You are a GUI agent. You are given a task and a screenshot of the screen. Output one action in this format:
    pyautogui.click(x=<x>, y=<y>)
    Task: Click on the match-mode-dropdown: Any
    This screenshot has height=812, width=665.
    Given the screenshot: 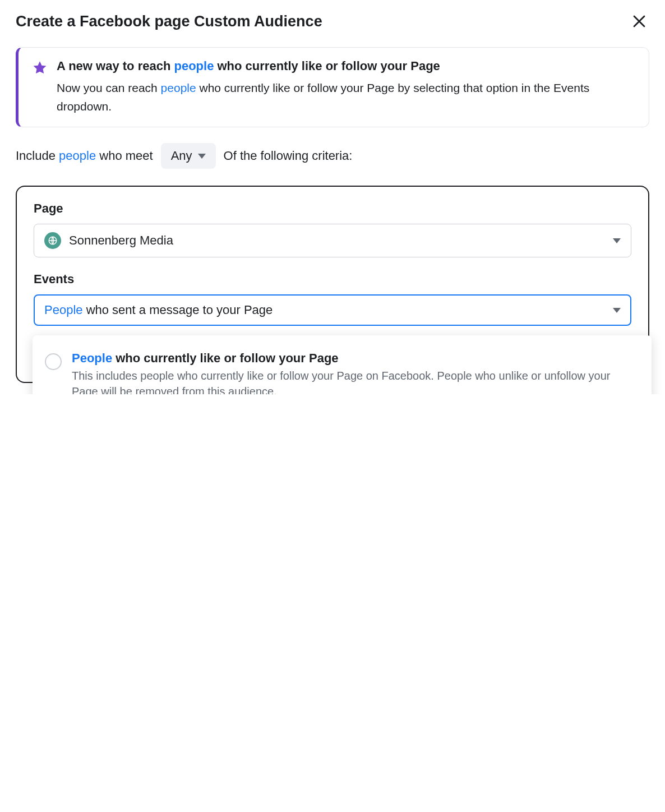 What is the action you would take?
    pyautogui.click(x=188, y=156)
    